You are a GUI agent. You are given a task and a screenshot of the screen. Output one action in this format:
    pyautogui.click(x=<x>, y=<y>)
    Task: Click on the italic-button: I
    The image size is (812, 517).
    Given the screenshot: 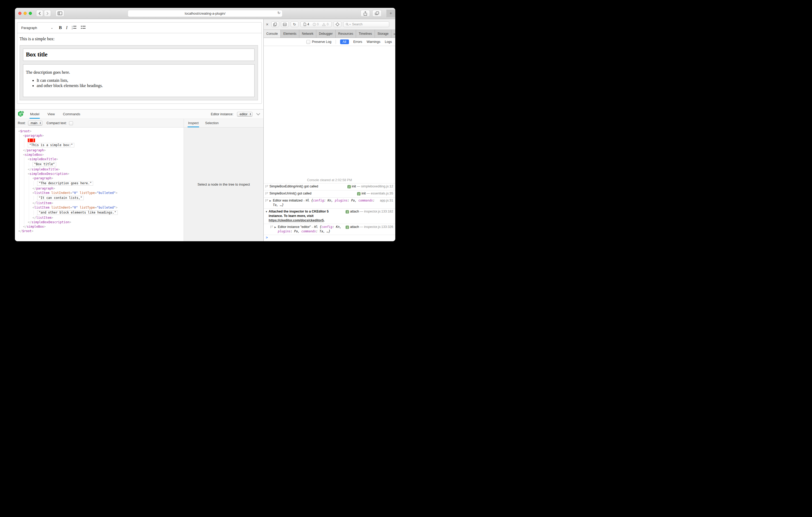 What is the action you would take?
    pyautogui.click(x=67, y=28)
    